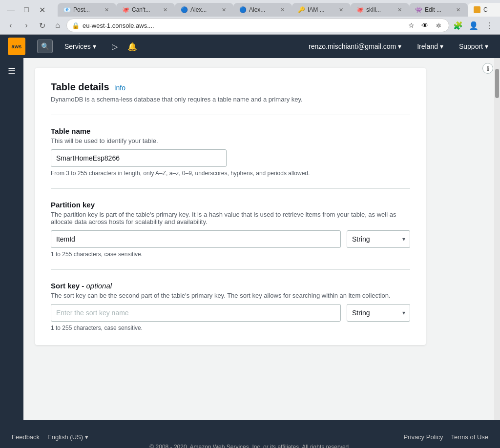  I want to click on tab-close-2: ✕, so click(165, 10).